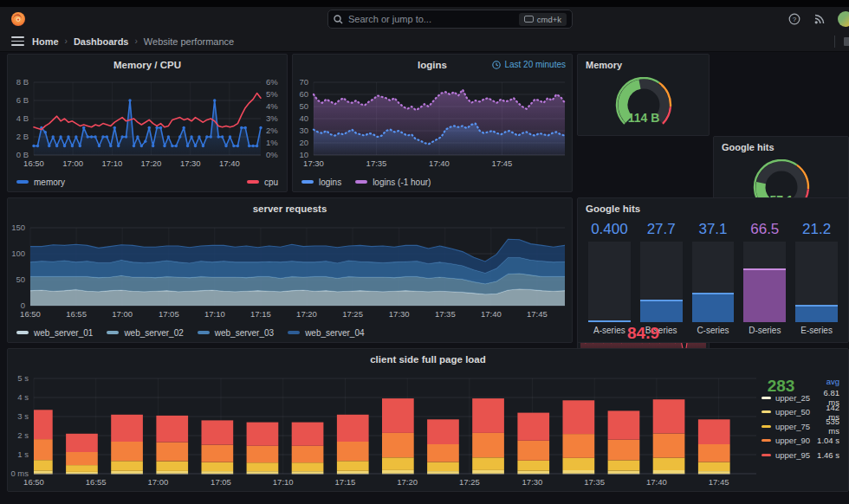 The height and width of the screenshot is (504, 849). What do you see at coordinates (450, 19) in the screenshot?
I see `search-input: Search or jump to... cmd+k` at bounding box center [450, 19].